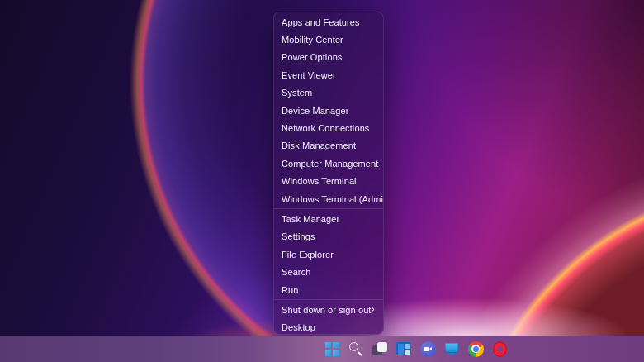 The width and height of the screenshot is (644, 362). Describe the element at coordinates (322, 349) in the screenshot. I see `taskbar` at that location.